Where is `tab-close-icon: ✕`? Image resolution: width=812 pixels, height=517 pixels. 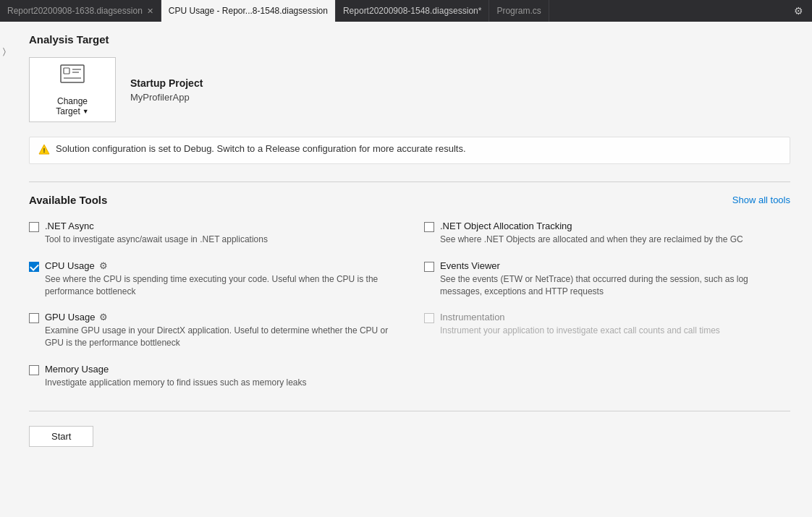 tab-close-icon: ✕ is located at coordinates (151, 12).